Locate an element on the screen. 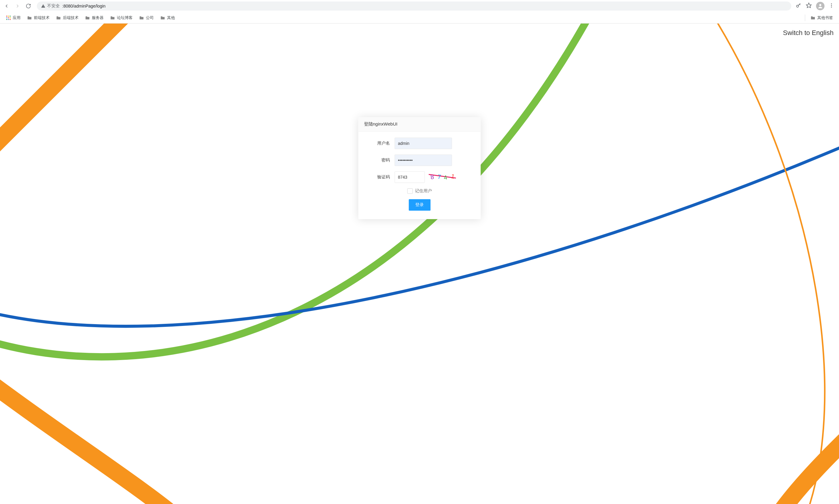  address-bar: 不安全 :8080/adminPage/login is located at coordinates (414, 6).